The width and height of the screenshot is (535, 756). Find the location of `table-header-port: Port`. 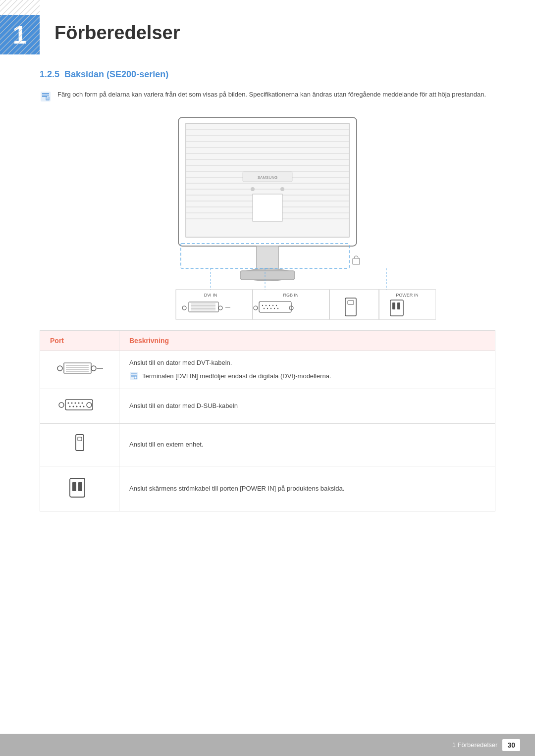

table-header-port: Port is located at coordinates (80, 341).